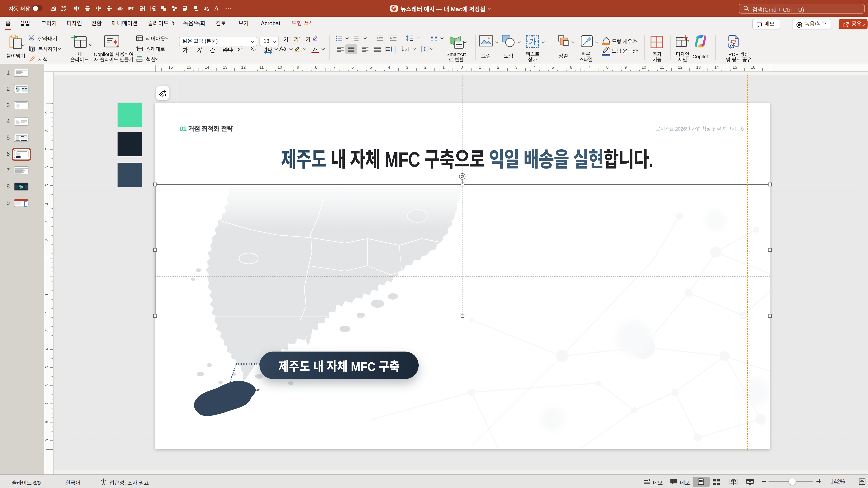 The image size is (868, 488). I want to click on svg-text: 1, so click(353, 36).